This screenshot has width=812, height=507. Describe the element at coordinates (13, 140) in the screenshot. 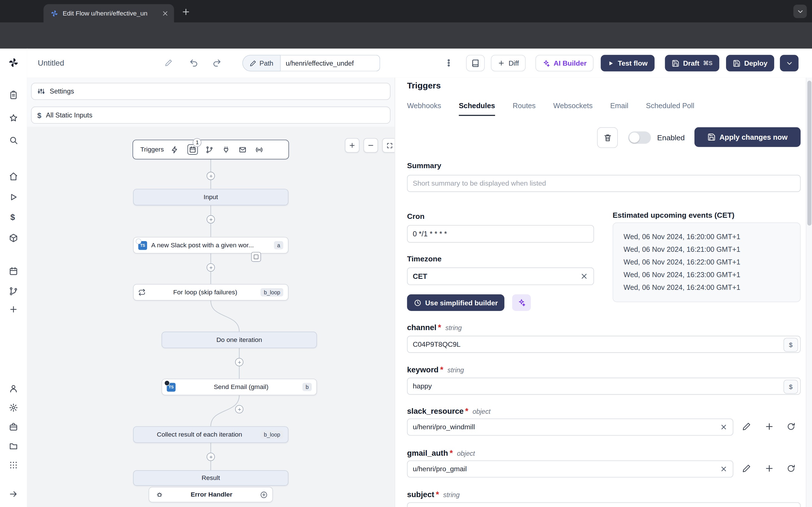

I see `search-icon` at that location.